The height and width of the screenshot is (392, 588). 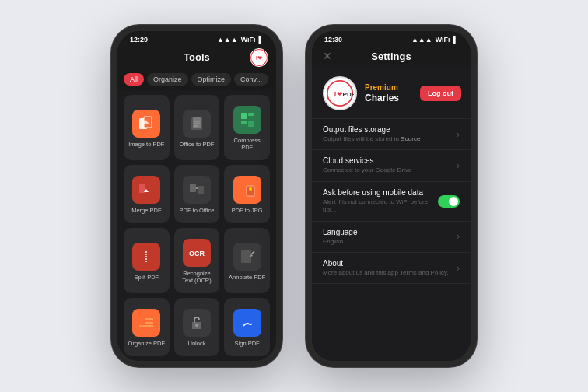 What do you see at coordinates (382, 98) in the screenshot?
I see `user-name: Charles` at bounding box center [382, 98].